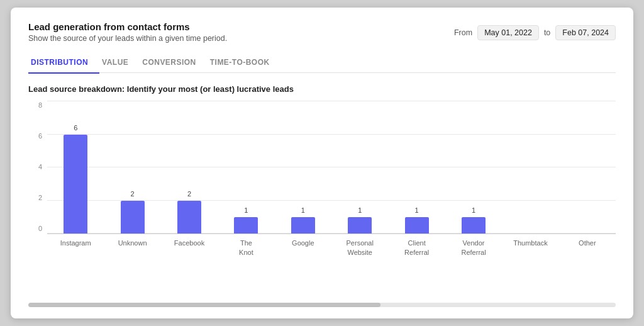 Image resolution: width=644 pixels, height=326 pixels. What do you see at coordinates (132, 245) in the screenshot?
I see `x-label-unknown: Unknown` at bounding box center [132, 245].